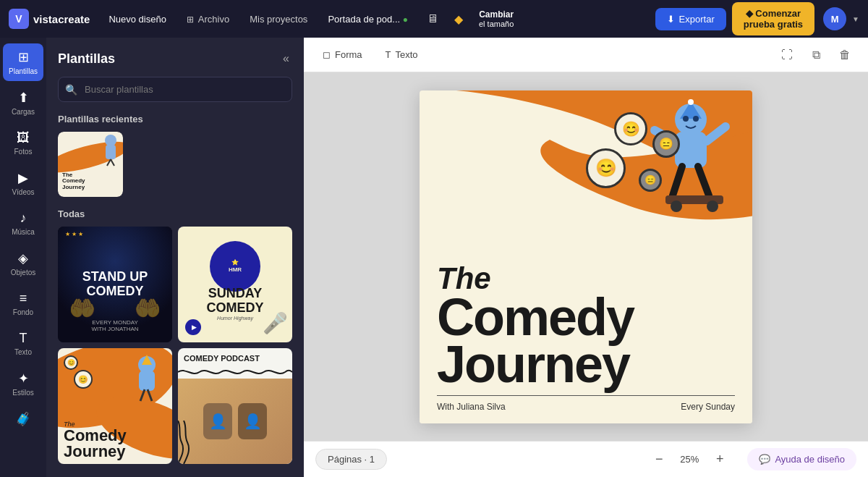 The height and width of the screenshot is (477, 868). I want to click on template-card-sunday: ⭐HMR SUNDAYCOMEDY Humor Highway 🎤 ▶, so click(235, 284).